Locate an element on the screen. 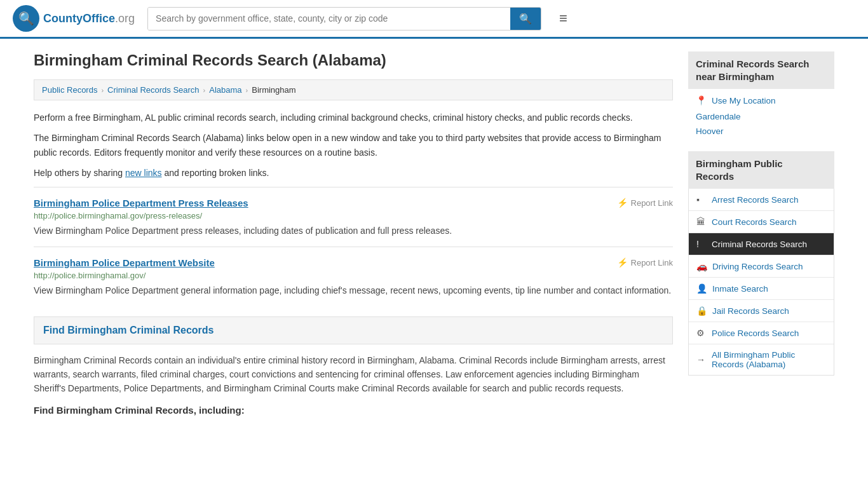 The image size is (868, 488). page-title: Birmingham Criminal Records Search (Alab… is located at coordinates (353, 60).